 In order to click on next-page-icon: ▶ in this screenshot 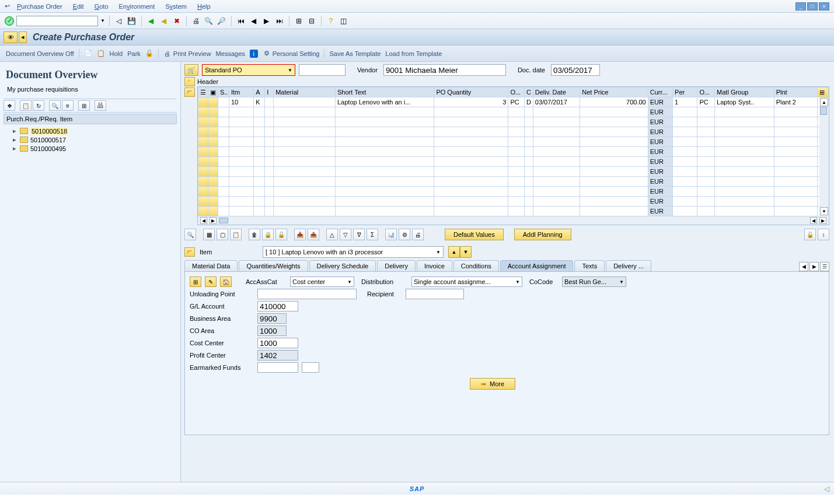, I will do `click(267, 21)`.